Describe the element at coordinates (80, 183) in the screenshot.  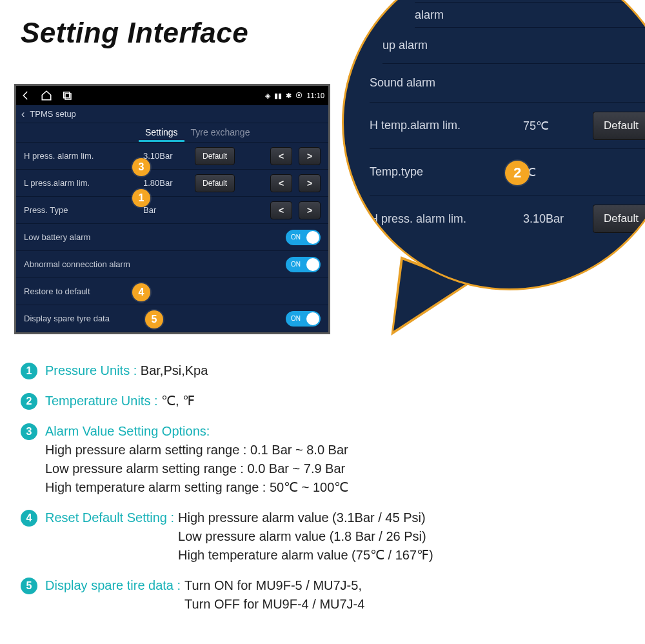
I see `row-label: L press.alarm lim.` at that location.